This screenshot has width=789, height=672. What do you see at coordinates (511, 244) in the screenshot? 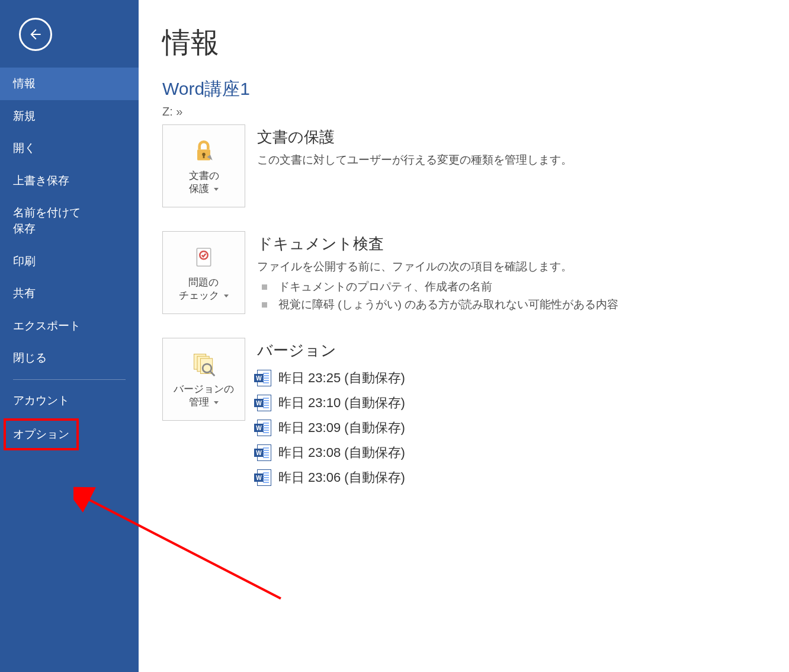
I see `inspect-heading: ドキュメント検査` at bounding box center [511, 244].